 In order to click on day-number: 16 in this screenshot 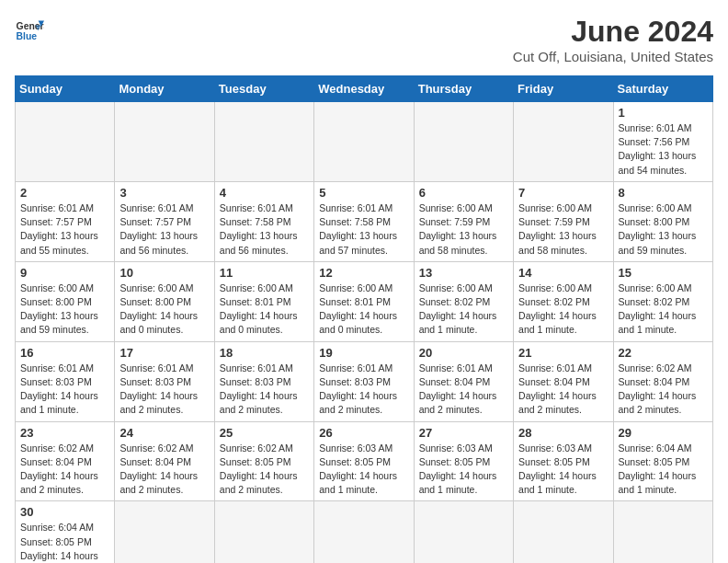, I will do `click(64, 353)`.